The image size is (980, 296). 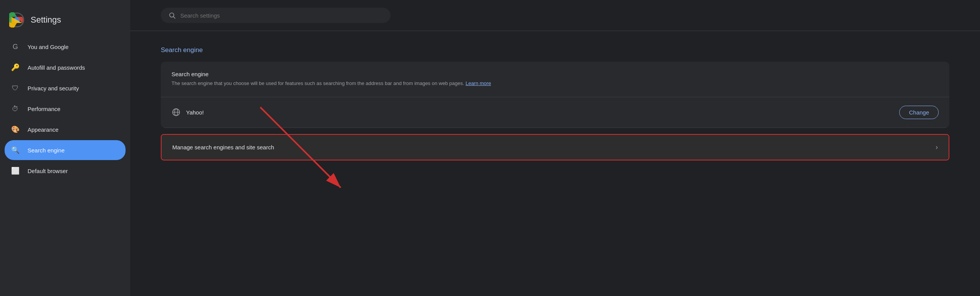 What do you see at coordinates (478, 83) in the screenshot?
I see `learn-more-link: Learn more` at bounding box center [478, 83].